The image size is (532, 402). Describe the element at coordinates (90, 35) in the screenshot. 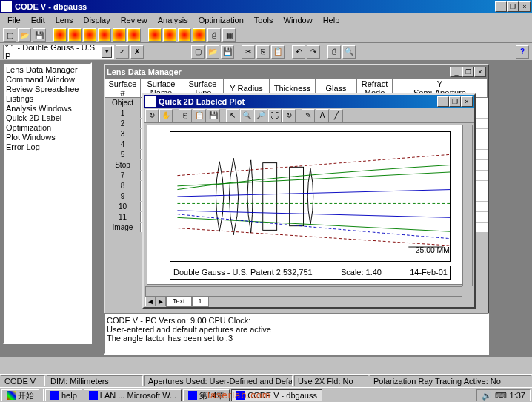

I see `tool-plot3-icon` at that location.